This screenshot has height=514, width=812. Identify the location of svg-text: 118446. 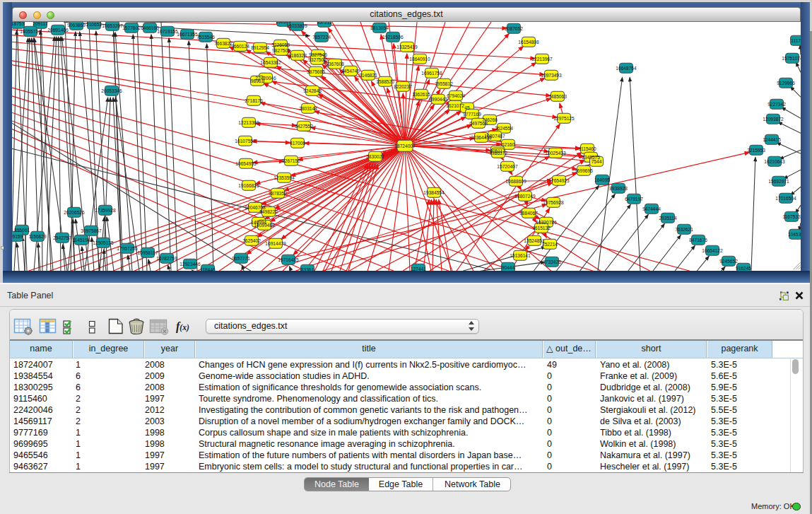
(208, 269).